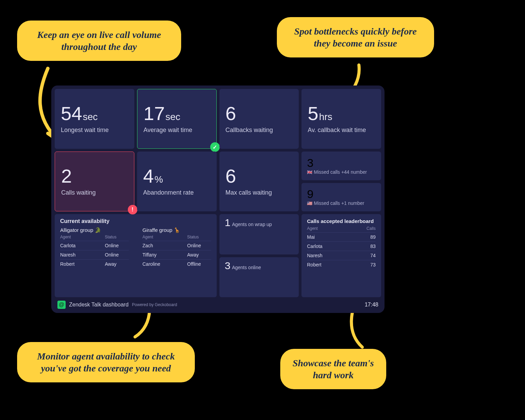 This screenshot has width=525, height=420. Describe the element at coordinates (341, 197) in the screenshot. I see `stat-missed-us: 9 🇺🇸Missed calls +1 number` at that location.